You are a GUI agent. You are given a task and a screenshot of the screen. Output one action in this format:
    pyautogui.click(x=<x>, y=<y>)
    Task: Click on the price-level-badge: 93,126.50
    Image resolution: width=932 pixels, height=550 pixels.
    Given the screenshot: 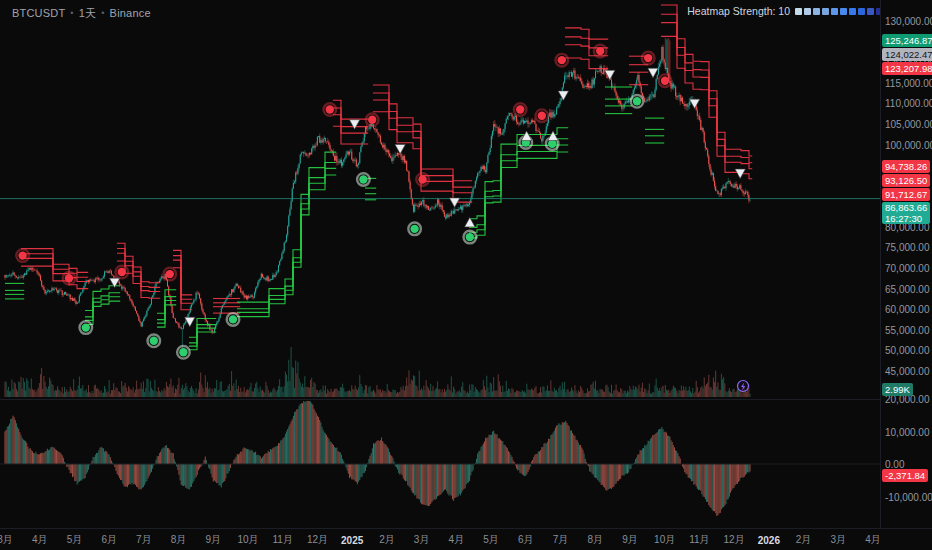 What is the action you would take?
    pyautogui.click(x=906, y=180)
    